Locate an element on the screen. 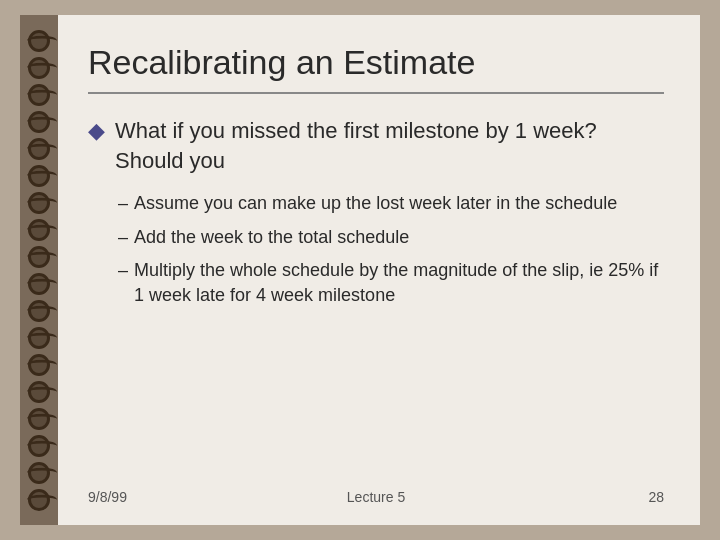 This screenshot has width=720, height=540. sub-bullet-text-3: Multiply the whole schedule by the magni… is located at coordinates (399, 283).